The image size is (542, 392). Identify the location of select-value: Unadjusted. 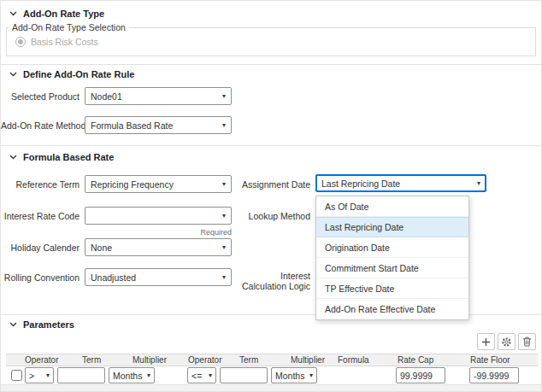
(155, 278).